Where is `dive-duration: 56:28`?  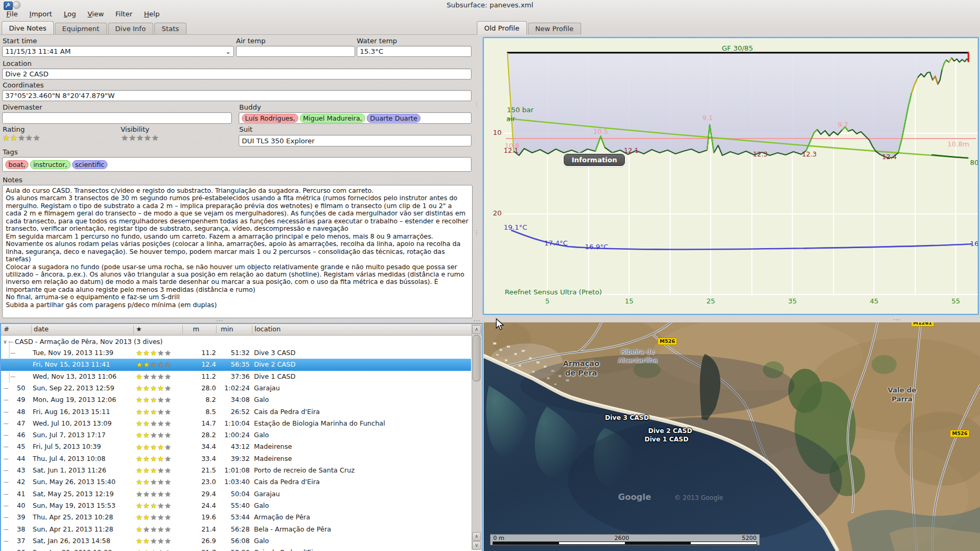 dive-duration: 56:28 is located at coordinates (233, 529).